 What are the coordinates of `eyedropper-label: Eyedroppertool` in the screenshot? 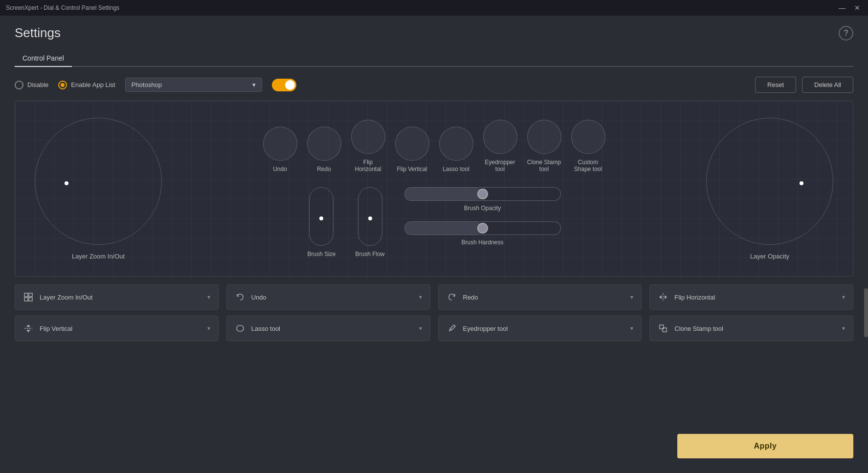 It's located at (500, 166).